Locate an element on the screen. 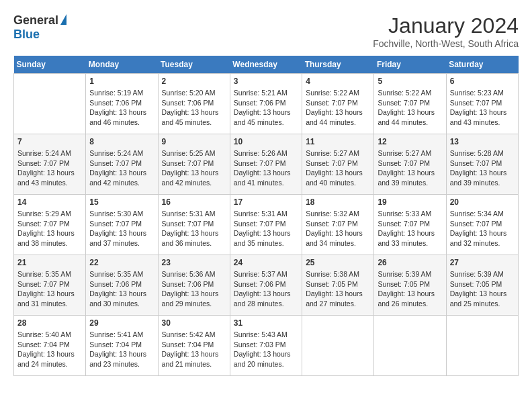 This screenshot has height=411, width=532. page-header: General Blue January 2024 Fochville, Nor… is located at coordinates (266, 31).